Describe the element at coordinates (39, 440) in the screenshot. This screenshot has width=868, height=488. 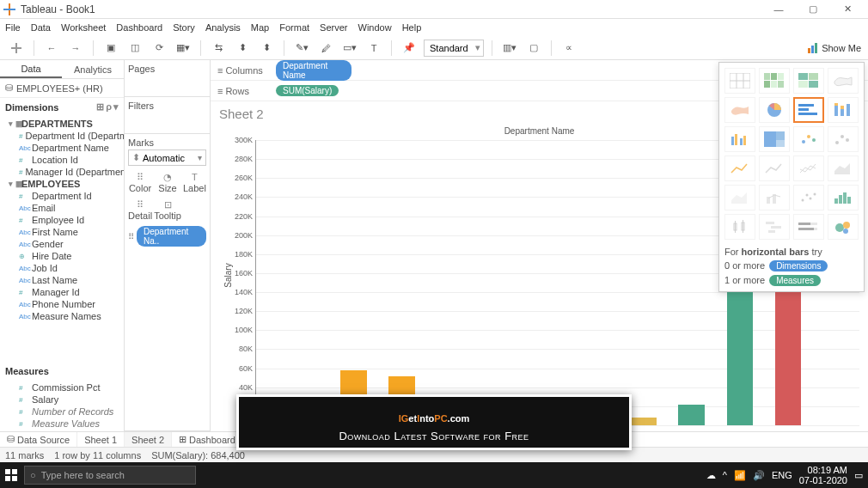
I see `tab-data-source: ⛁Data Source` at that location.